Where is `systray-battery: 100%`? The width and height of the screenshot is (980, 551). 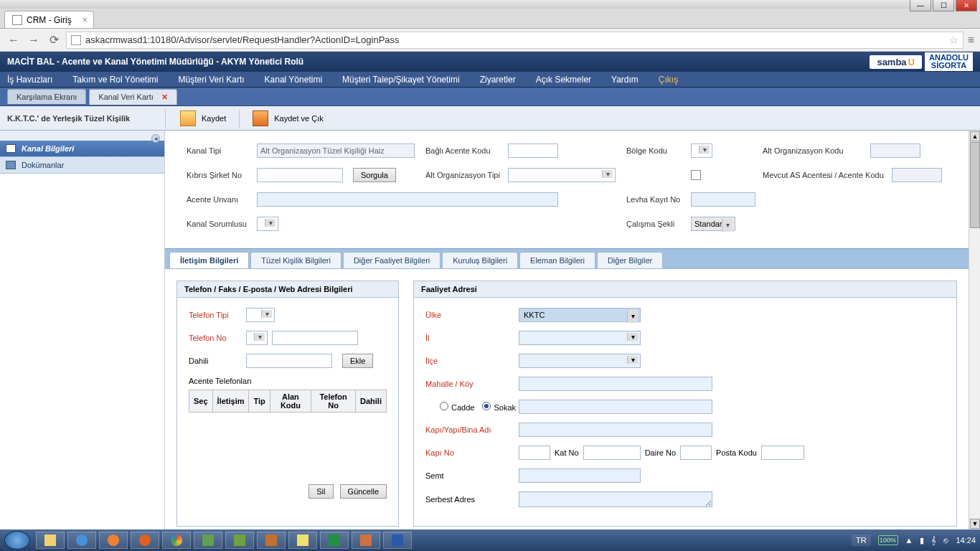
systray-battery: 100% is located at coordinates (888, 540).